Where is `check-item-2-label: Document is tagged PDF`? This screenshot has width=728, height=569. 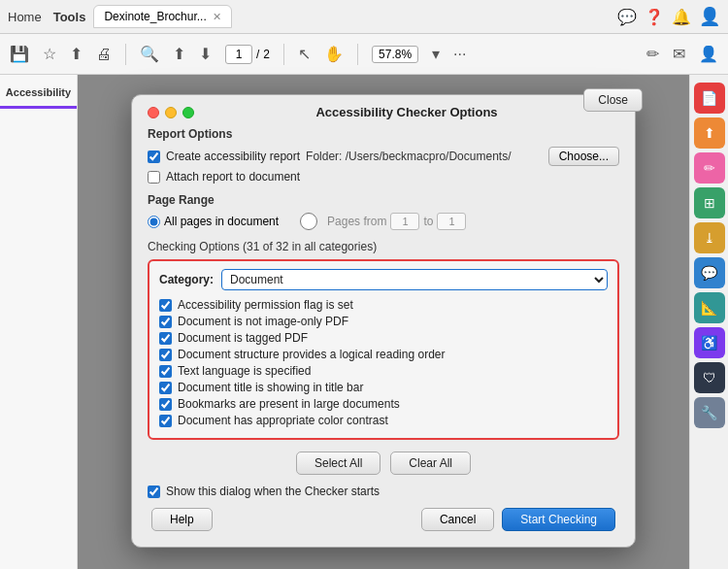
check-item-2-label: Document is tagged PDF is located at coordinates (243, 338).